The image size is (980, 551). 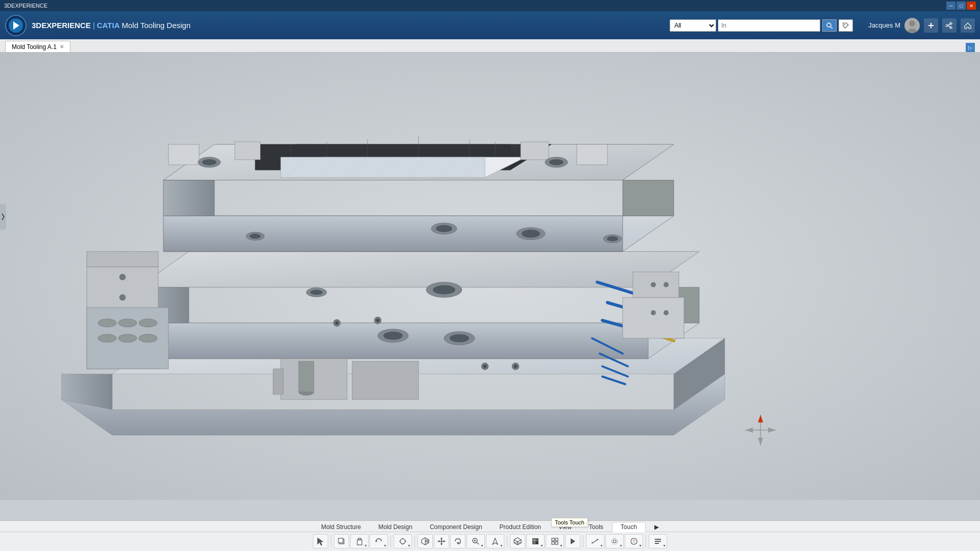 What do you see at coordinates (595, 541) in the screenshot?
I see `measure-button: ▼` at bounding box center [595, 541].